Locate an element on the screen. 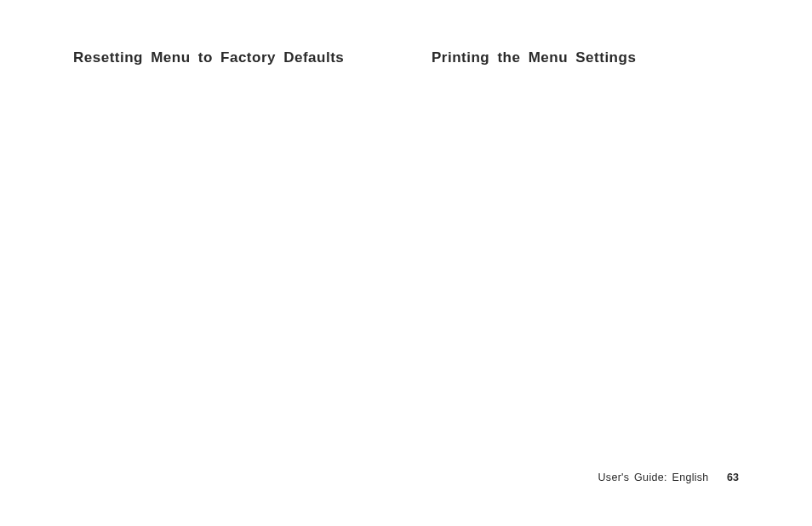 Image resolution: width=812 pixels, height=526 pixels. left-heading: Resetting Menu to Factory Defaults is located at coordinates (226, 58).